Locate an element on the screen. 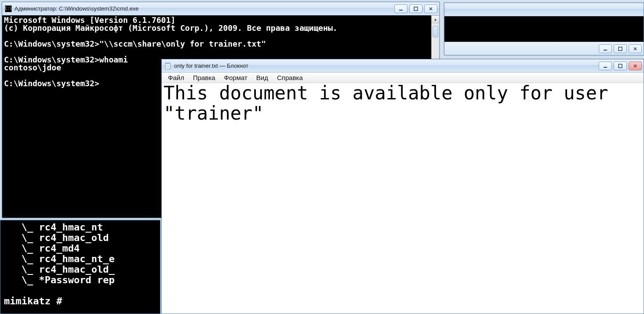  notepad-maximize-button is located at coordinates (620, 66).